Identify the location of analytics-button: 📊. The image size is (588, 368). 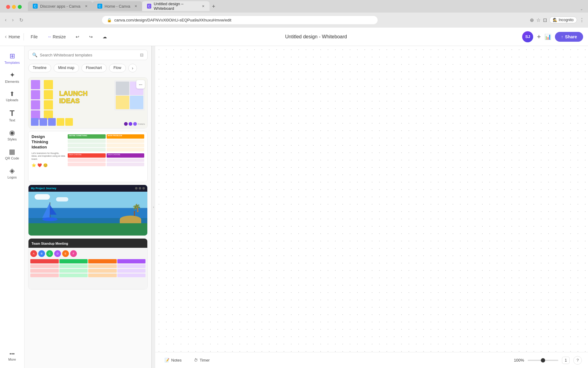
(548, 37).